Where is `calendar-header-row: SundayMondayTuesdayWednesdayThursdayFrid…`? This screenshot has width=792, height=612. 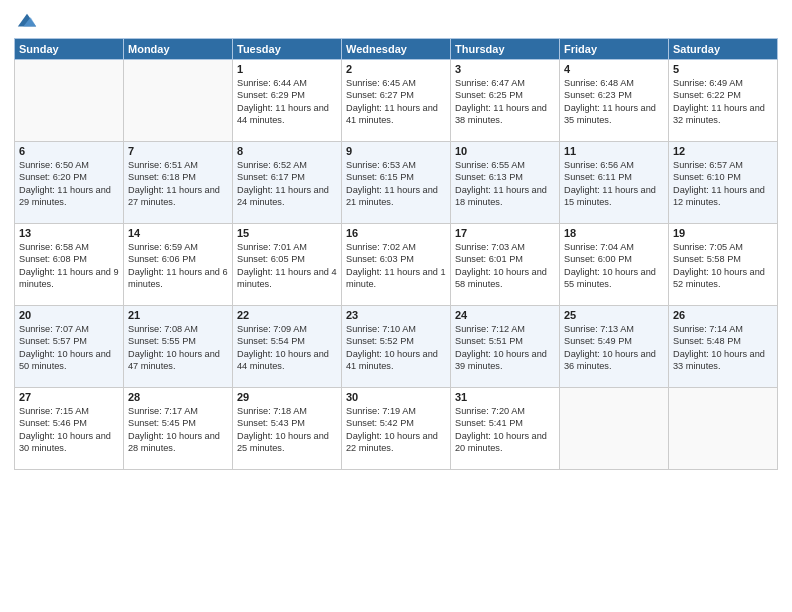
calendar-header-row: SundayMondayTuesdayWednesdayThursdayFrid… is located at coordinates (396, 50).